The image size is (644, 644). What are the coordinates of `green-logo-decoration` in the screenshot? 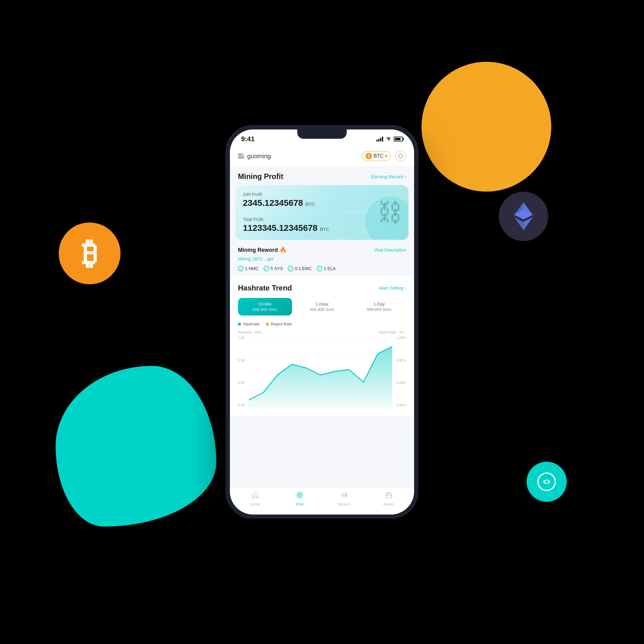 It's located at (547, 482).